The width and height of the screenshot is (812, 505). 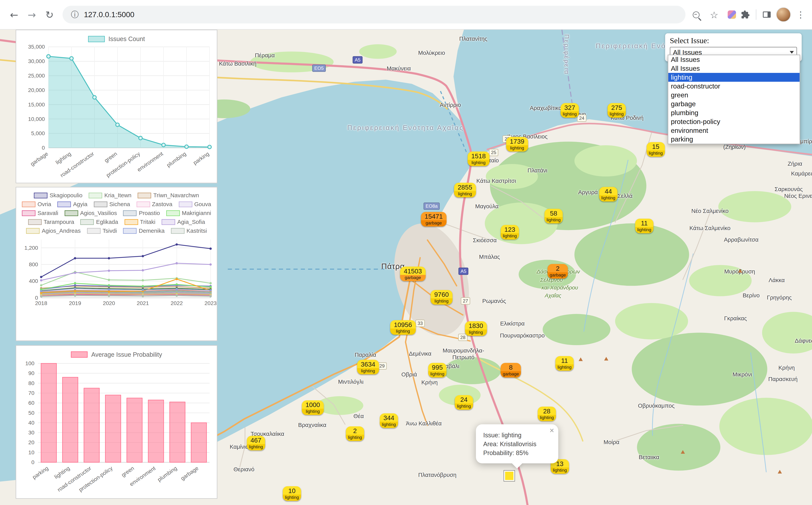 I want to click on legend-item-kria_itewn: Kria_Itewn, so click(x=110, y=195).